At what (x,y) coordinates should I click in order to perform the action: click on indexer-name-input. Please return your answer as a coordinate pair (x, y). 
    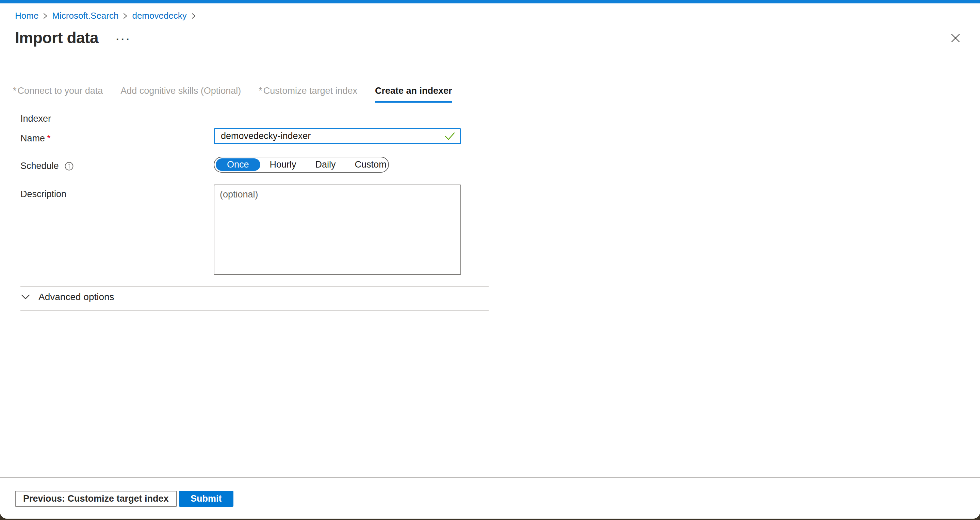
    Looking at the image, I should click on (337, 136).